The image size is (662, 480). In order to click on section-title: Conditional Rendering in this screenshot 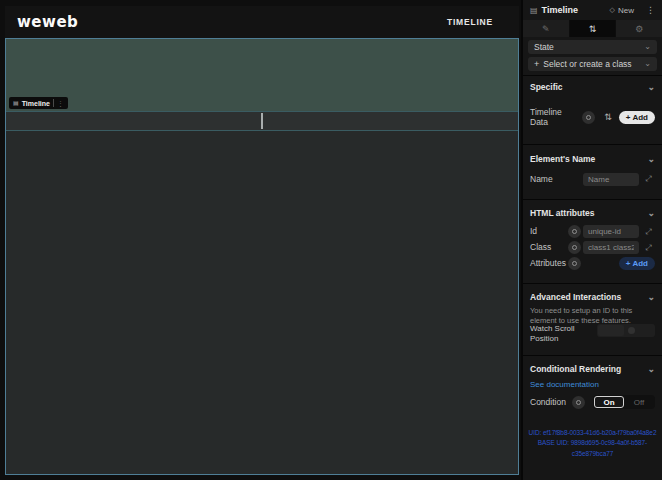, I will do `click(576, 369)`.